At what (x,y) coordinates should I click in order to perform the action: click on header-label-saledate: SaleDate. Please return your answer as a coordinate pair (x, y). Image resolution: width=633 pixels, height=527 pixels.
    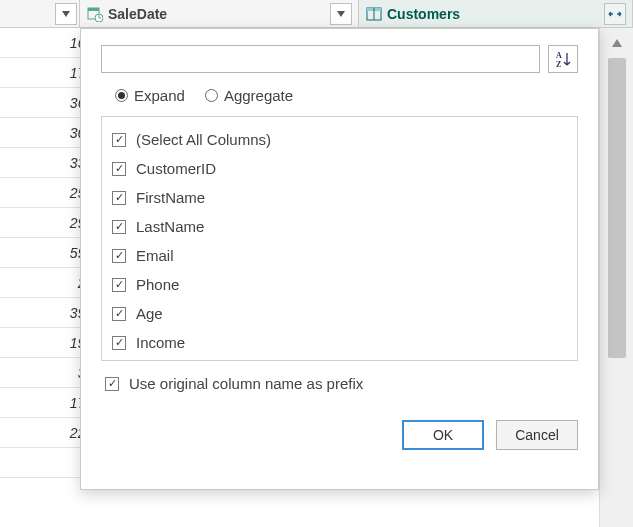
    Looking at the image, I should click on (219, 14).